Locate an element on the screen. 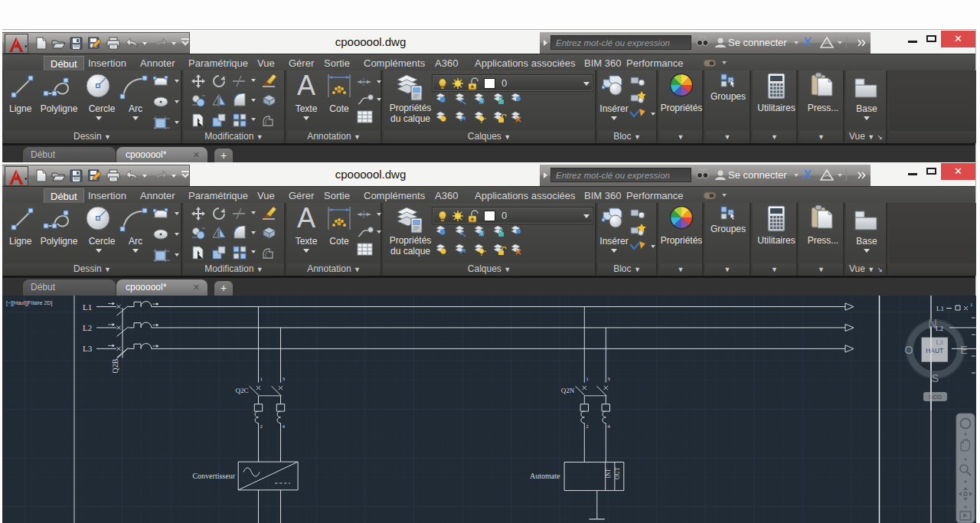  svg-text: E is located at coordinates (963, 350).